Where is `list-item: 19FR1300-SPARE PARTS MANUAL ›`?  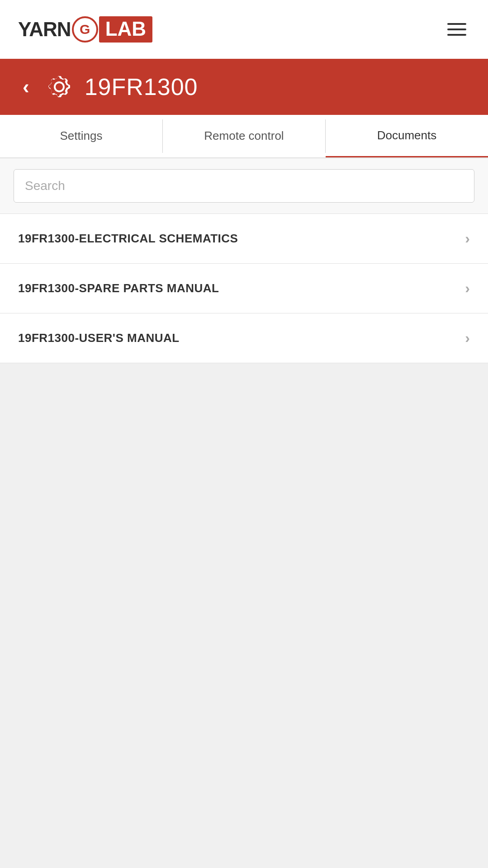 list-item: 19FR1300-SPARE PARTS MANUAL › is located at coordinates (244, 289).